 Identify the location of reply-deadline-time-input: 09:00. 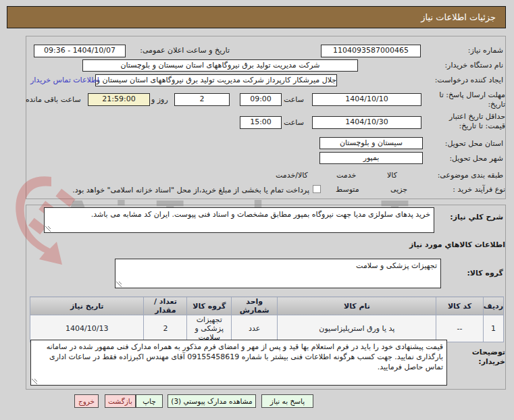
(261, 100).